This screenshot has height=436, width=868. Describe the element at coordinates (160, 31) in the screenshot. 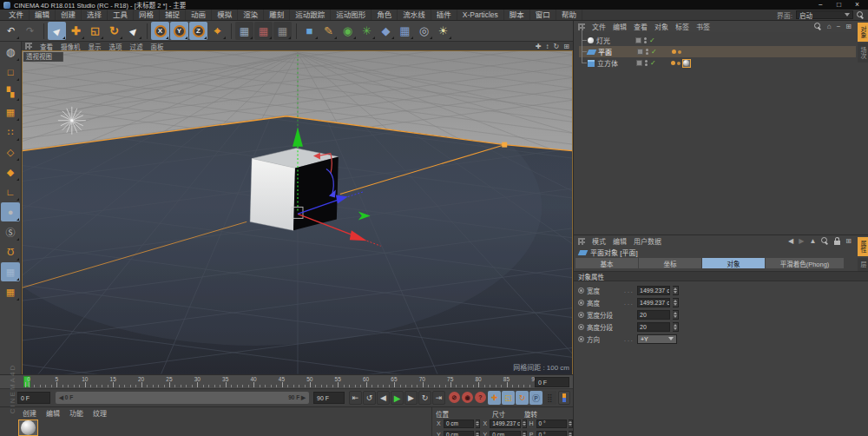

I see `lock-x-axis-button: X` at that location.